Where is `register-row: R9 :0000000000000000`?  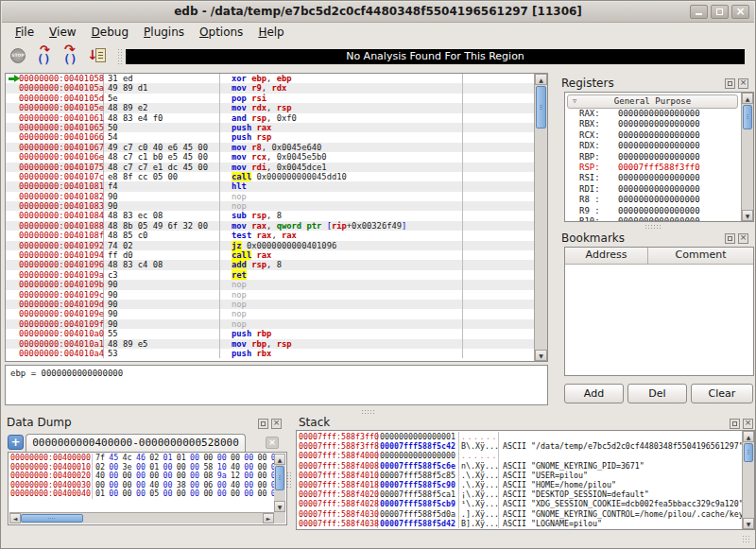
register-row: R9 :0000000000000000 is located at coordinates (652, 212).